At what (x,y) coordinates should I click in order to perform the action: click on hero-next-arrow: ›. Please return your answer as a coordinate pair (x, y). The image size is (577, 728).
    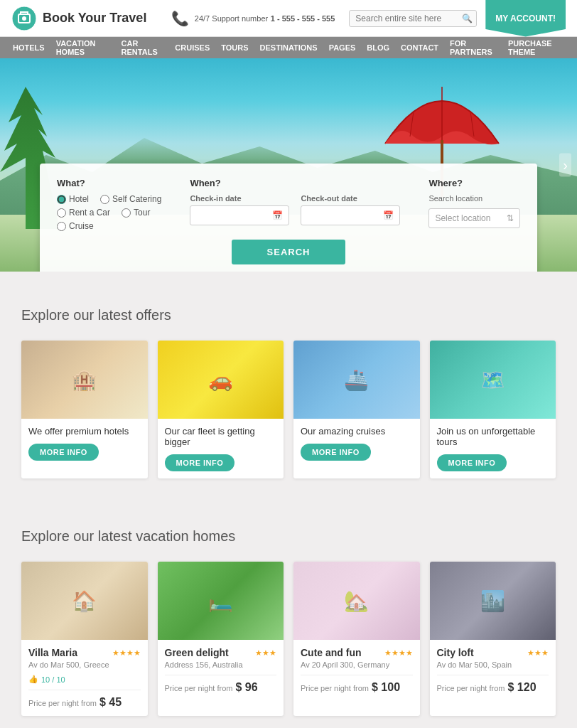
    Looking at the image, I should click on (566, 165).